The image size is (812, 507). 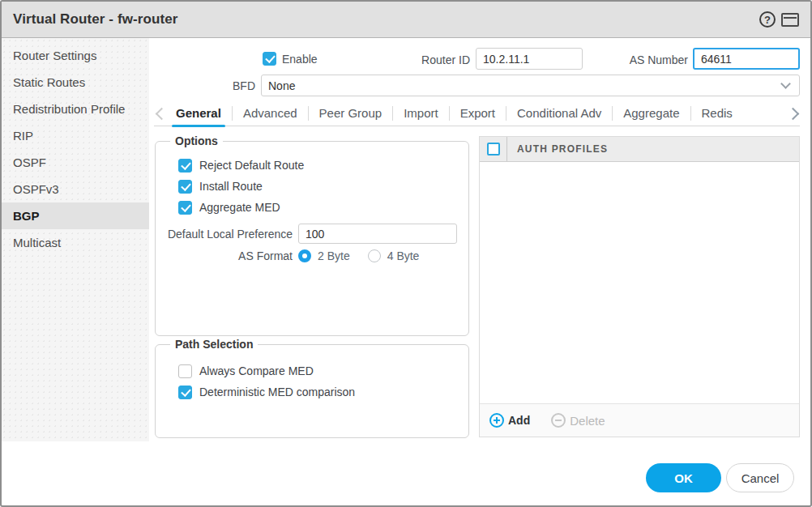 I want to click on default-local-preference-row: Default Local Preference, so click(x=312, y=233).